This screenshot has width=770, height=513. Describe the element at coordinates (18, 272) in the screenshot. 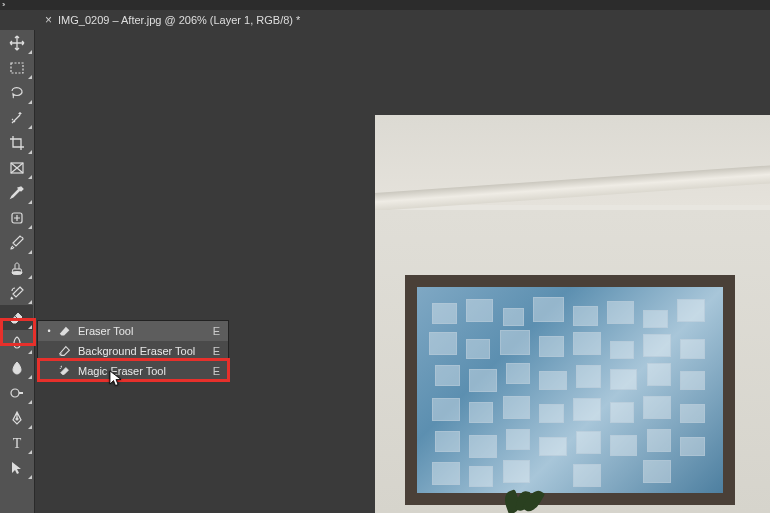

I see `toolbox: T` at that location.